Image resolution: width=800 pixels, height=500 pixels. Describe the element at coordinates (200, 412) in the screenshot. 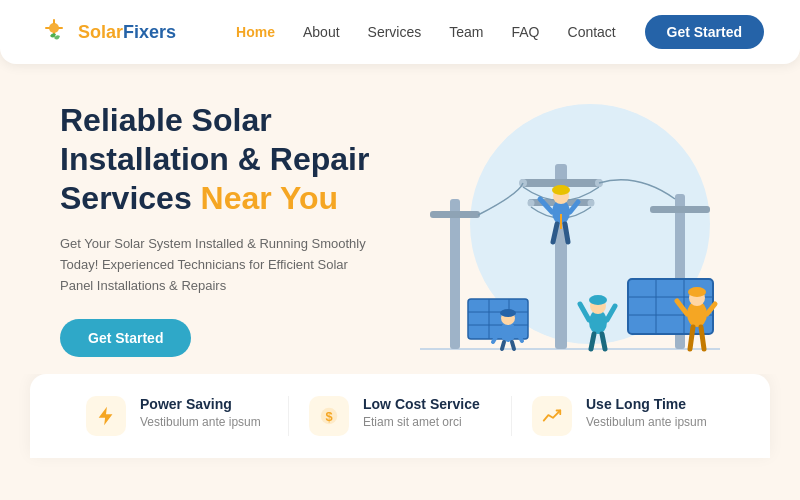

I see `feature-power-saving-text: Power Saving Vestibulum ante ipsum` at that location.